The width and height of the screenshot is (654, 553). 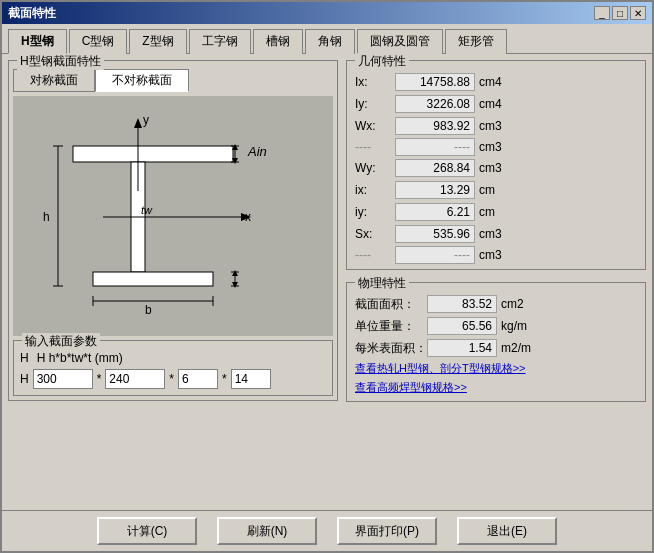 I want to click on input-tw, so click(x=198, y=379).